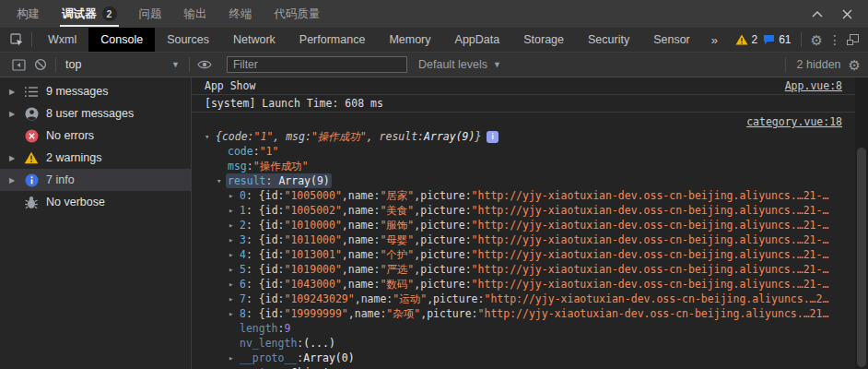  What do you see at coordinates (41, 65) in the screenshot?
I see `clear-console-icon` at bounding box center [41, 65].